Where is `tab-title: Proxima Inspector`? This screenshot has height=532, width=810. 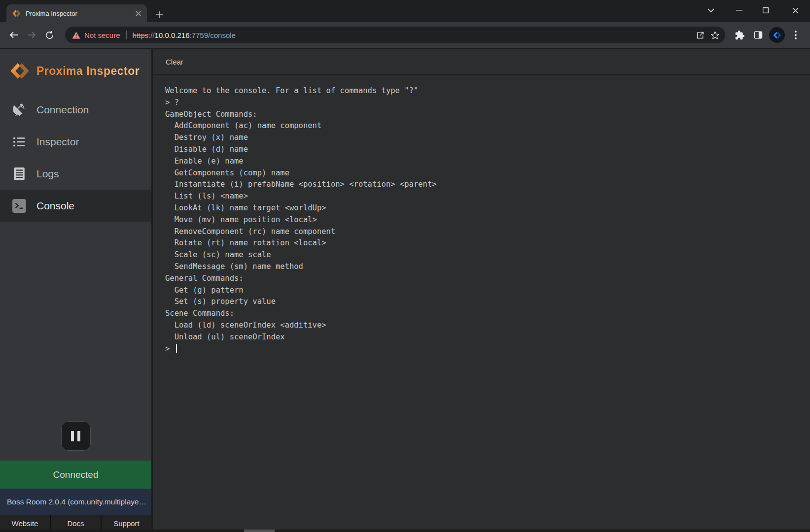
tab-title: Proxima Inspector is located at coordinates (77, 14).